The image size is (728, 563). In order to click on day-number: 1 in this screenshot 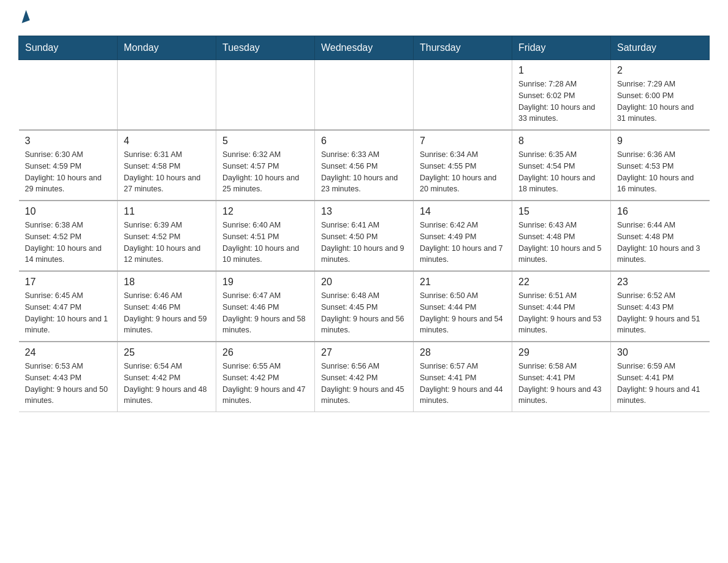, I will do `click(561, 71)`.